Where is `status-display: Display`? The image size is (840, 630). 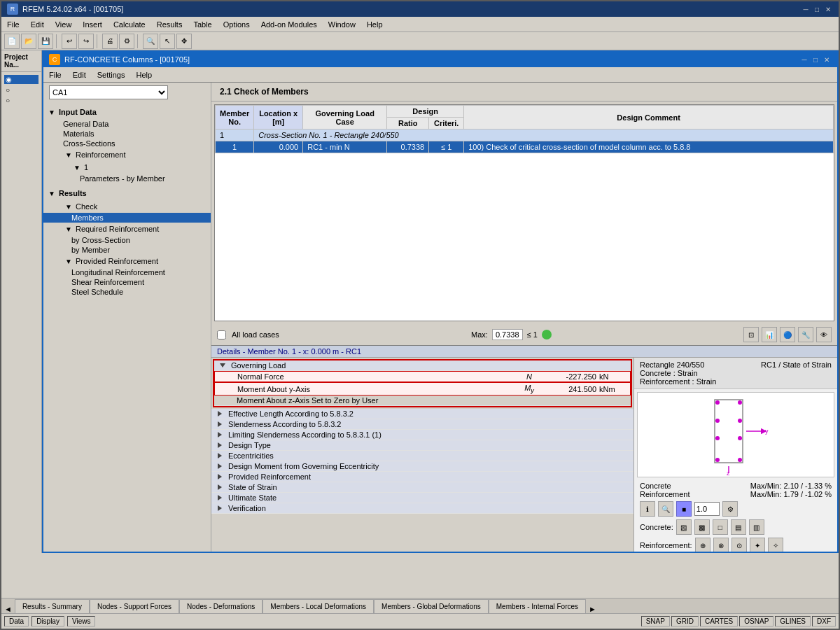 status-display: Display is located at coordinates (48, 622).